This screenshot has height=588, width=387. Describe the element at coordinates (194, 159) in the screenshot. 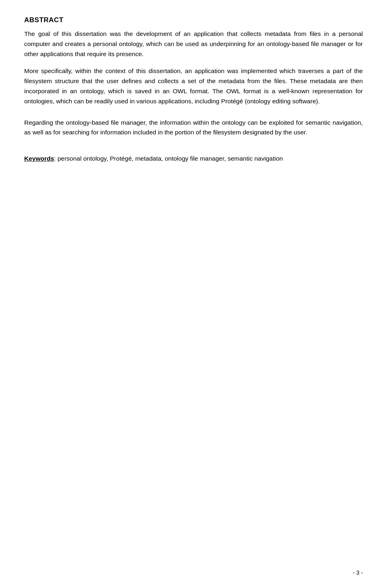

I see `keywords-section: Keywords: personal ontology, Protégé, me…` at that location.